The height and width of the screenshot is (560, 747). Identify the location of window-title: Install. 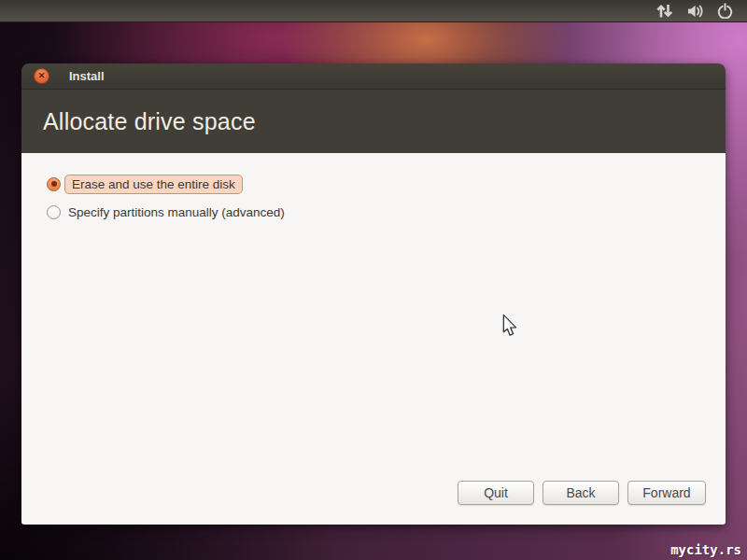
(87, 77).